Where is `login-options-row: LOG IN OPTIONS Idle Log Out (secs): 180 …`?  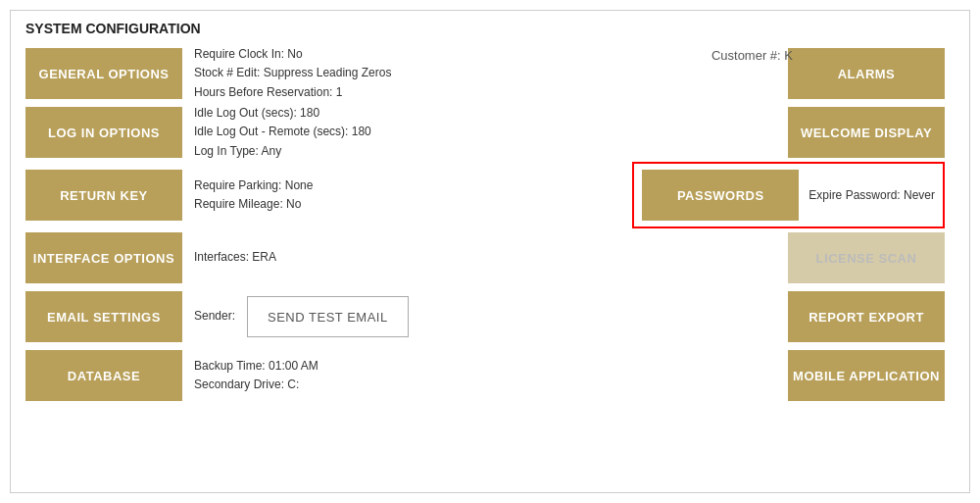 login-options-row: LOG IN OPTIONS Idle Log Out (secs): 180 … is located at coordinates (490, 132).